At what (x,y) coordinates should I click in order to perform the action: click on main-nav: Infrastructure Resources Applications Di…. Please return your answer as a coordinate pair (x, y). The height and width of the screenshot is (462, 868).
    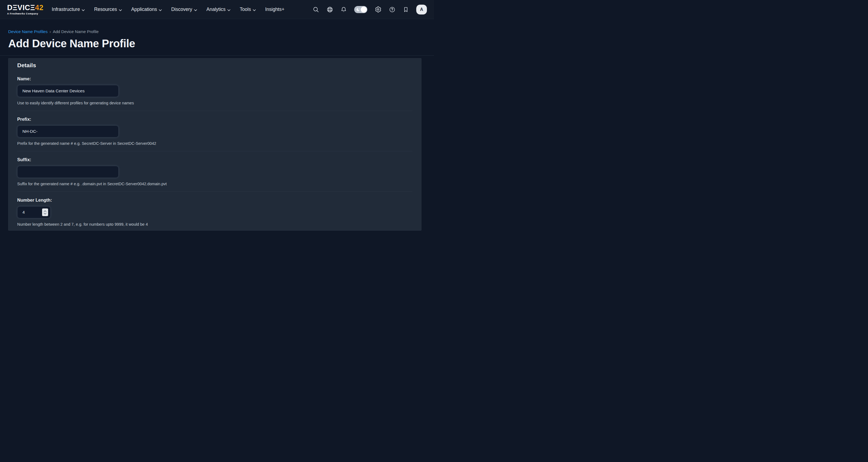
    Looking at the image, I should click on (168, 9).